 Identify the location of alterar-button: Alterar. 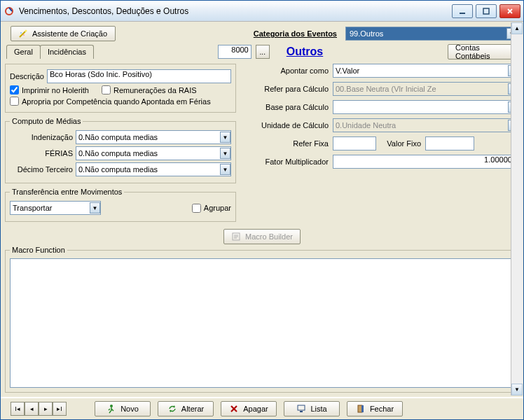
(186, 409).